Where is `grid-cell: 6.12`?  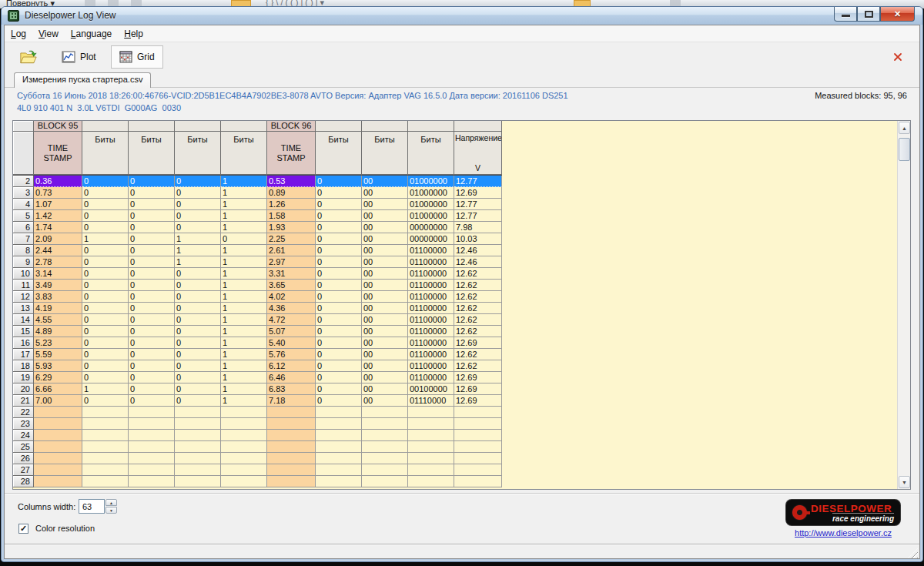 grid-cell: 6.12 is located at coordinates (291, 367).